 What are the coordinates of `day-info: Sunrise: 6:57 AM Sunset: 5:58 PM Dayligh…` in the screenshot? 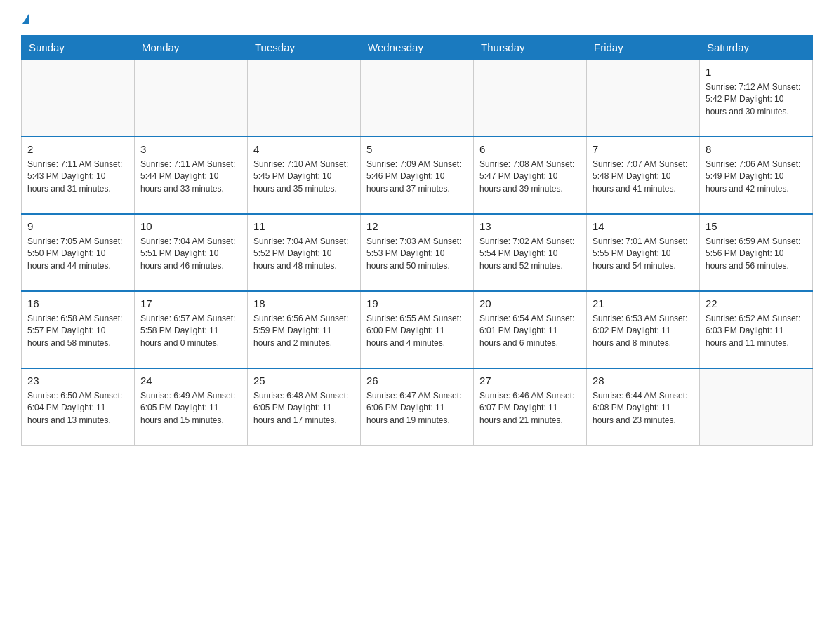 It's located at (191, 331).